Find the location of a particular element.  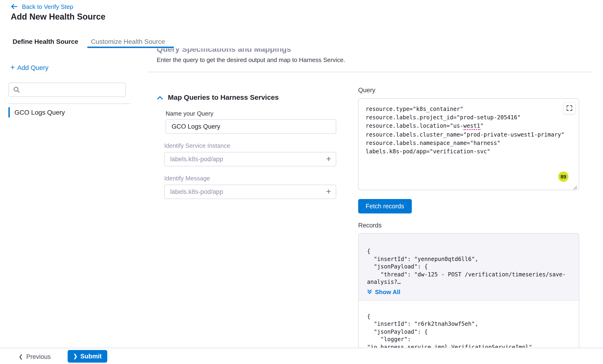

query-line: resource.labels.cluster_name="prod-priva… is located at coordinates (469, 135).